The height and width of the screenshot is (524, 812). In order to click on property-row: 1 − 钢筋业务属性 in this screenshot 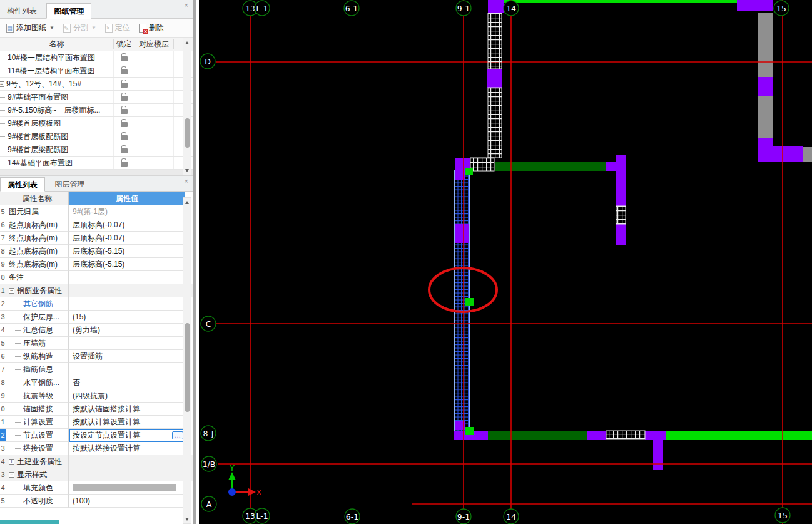, I will do `click(96, 290)`.